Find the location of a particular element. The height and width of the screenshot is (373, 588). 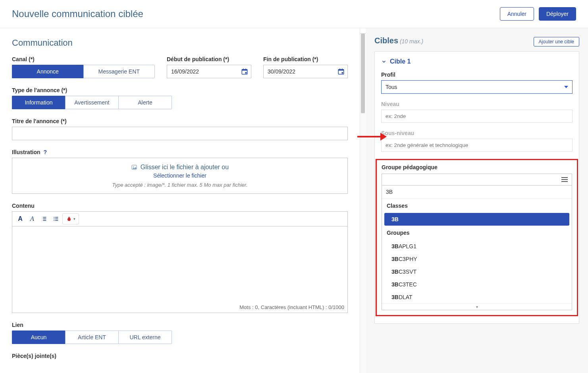

combo-item-3bc3svt: 3BC3SVT is located at coordinates (477, 272).